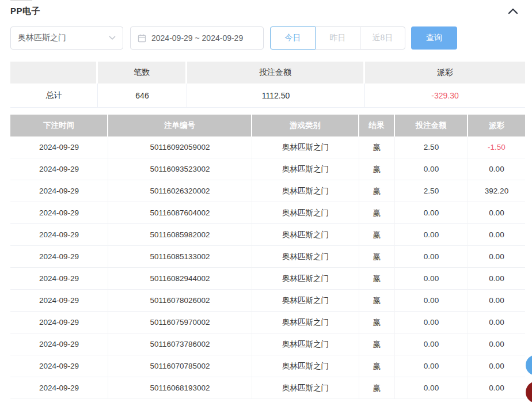 Image resolution: width=532 pixels, height=402 pixels. What do you see at coordinates (268, 191) in the screenshot?
I see `table-row: 2024-09-2950116026320002奥林匹斯之门赢2.50392.2…` at bounding box center [268, 191].